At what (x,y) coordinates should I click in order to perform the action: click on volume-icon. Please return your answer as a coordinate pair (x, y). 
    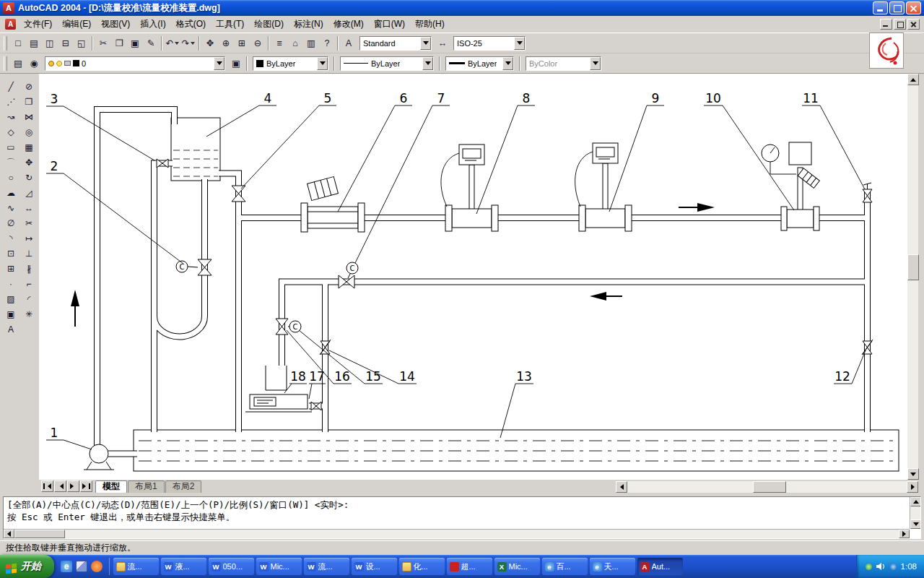
    Looking at the image, I should click on (881, 566).